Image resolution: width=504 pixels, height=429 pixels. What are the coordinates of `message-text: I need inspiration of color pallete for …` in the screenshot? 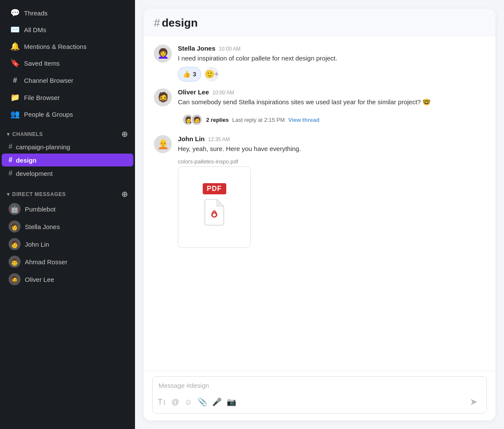 It's located at (332, 58).